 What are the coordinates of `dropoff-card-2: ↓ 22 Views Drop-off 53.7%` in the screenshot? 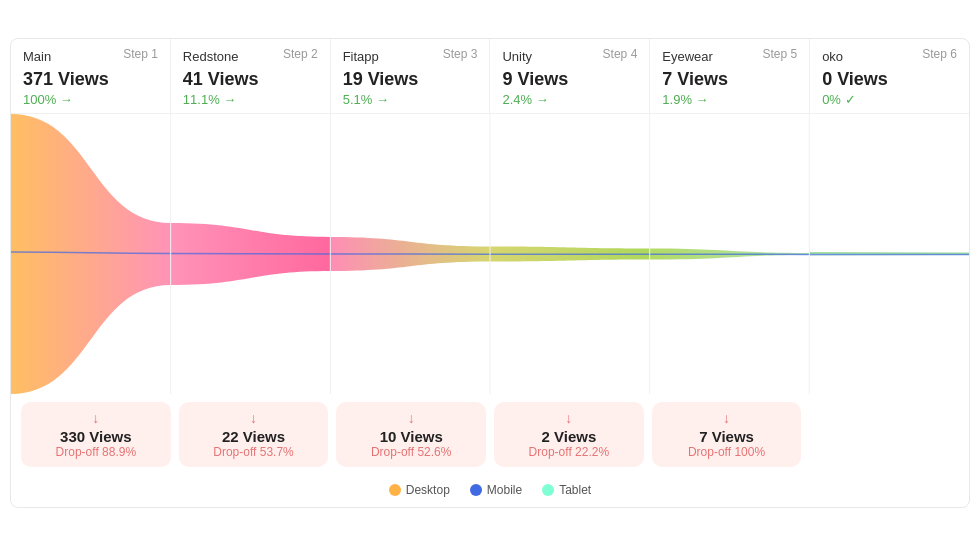 It's located at (254, 434).